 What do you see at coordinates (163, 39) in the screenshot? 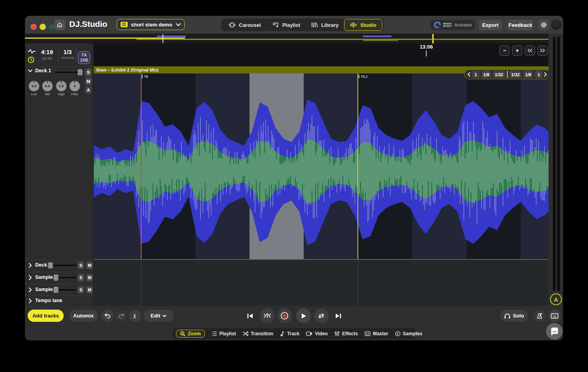
I see `minimap-playhead` at bounding box center [163, 39].